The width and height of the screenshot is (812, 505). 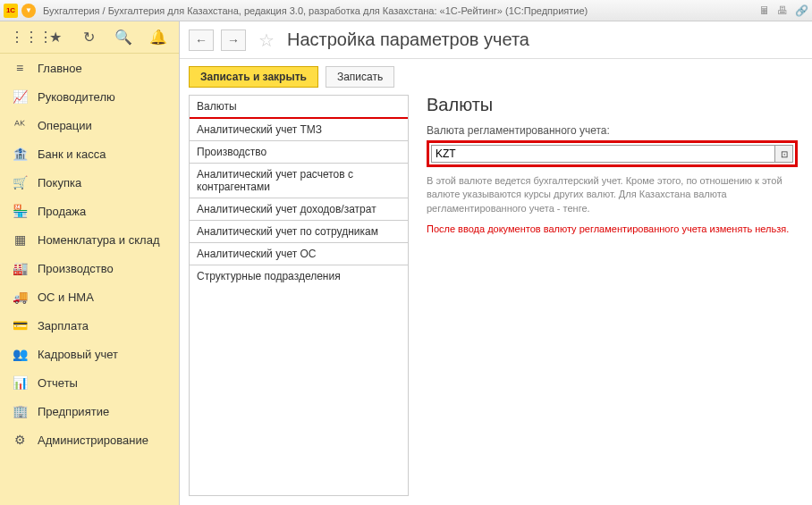 What do you see at coordinates (60, 68) in the screenshot?
I see `nav-label: Главное` at bounding box center [60, 68].